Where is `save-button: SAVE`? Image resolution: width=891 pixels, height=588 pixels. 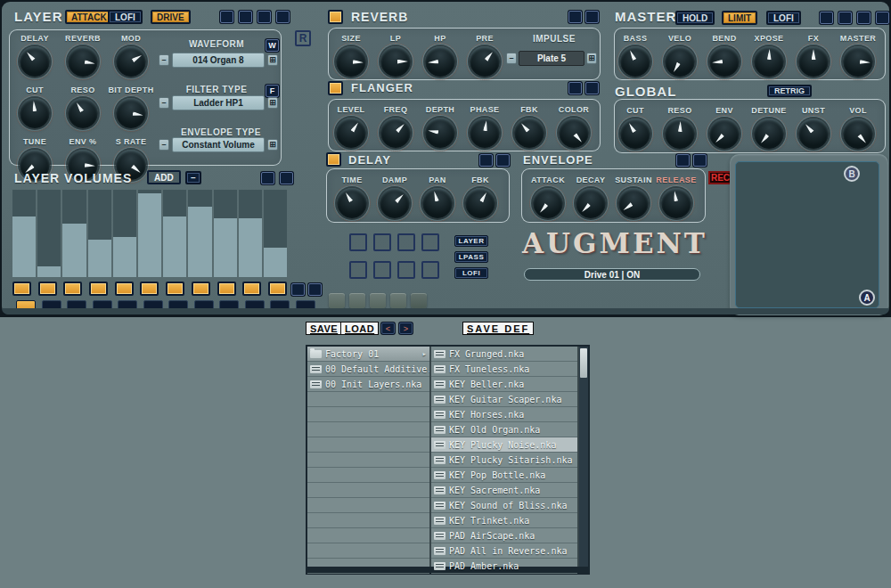 save-button: SAVE is located at coordinates (324, 328).